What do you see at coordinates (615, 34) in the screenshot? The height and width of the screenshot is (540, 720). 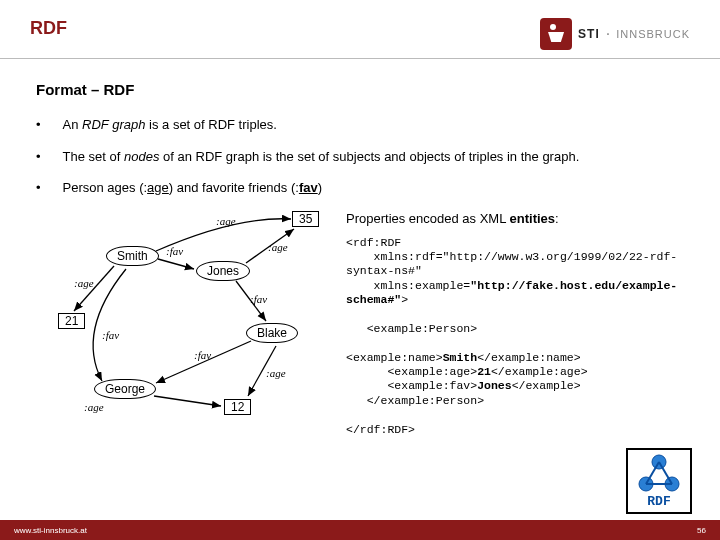 I see `brand: STI · INNSBRUCK` at bounding box center [615, 34].